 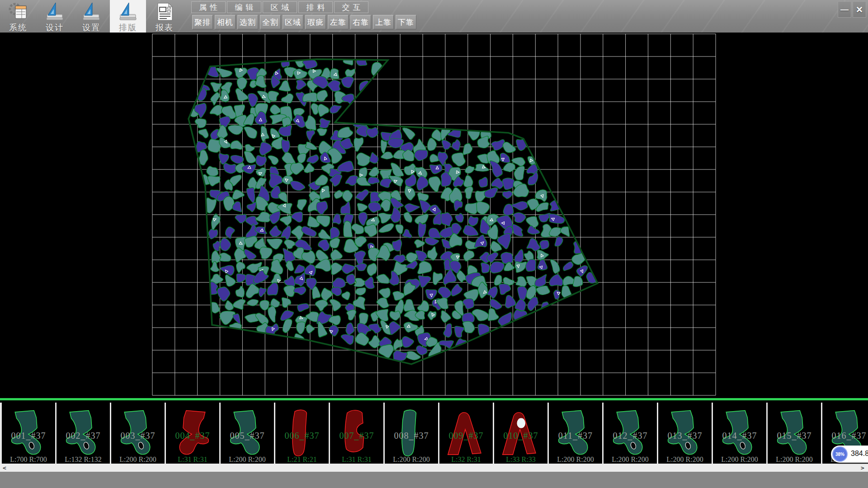 What do you see at coordinates (859, 9) in the screenshot?
I see `close-button: ✕` at bounding box center [859, 9].